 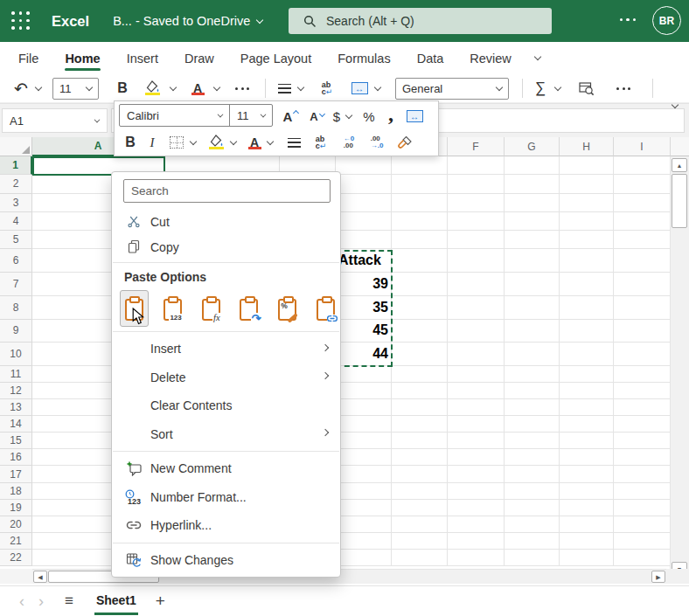 What do you see at coordinates (301, 88) in the screenshot?
I see `align-chevron` at bounding box center [301, 88].